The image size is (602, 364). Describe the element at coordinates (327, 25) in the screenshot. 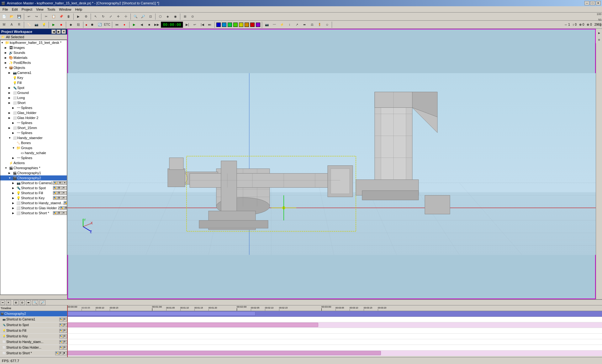

I see `smile-btn: ☺` at that location.